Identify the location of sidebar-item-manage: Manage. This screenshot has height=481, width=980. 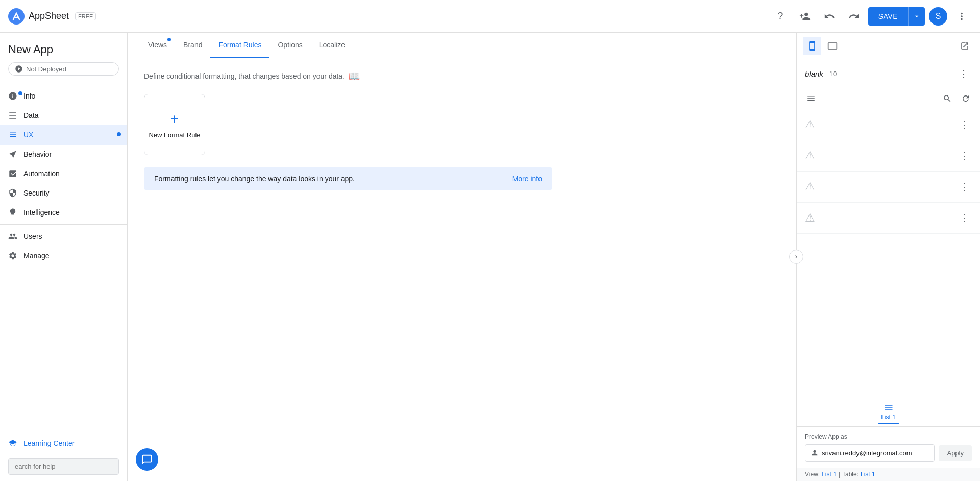
(63, 256).